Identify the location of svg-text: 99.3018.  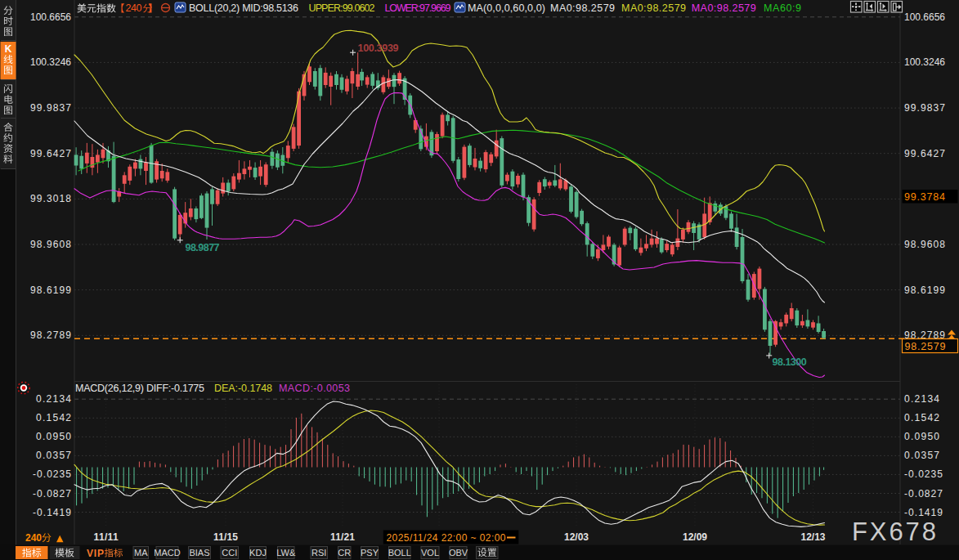
(51, 199).